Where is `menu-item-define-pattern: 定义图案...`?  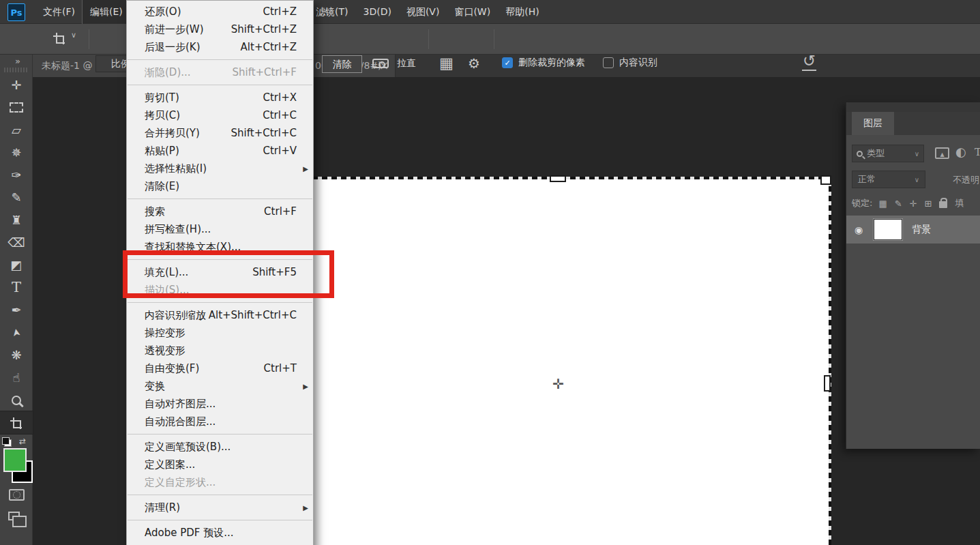 menu-item-define-pattern: 定义图案... is located at coordinates (220, 465).